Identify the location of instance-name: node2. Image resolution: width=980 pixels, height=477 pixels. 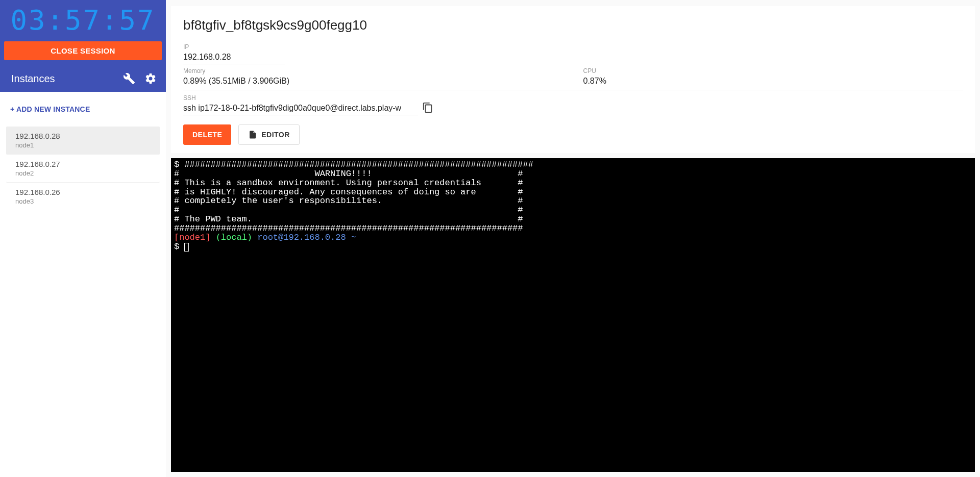
(85, 173).